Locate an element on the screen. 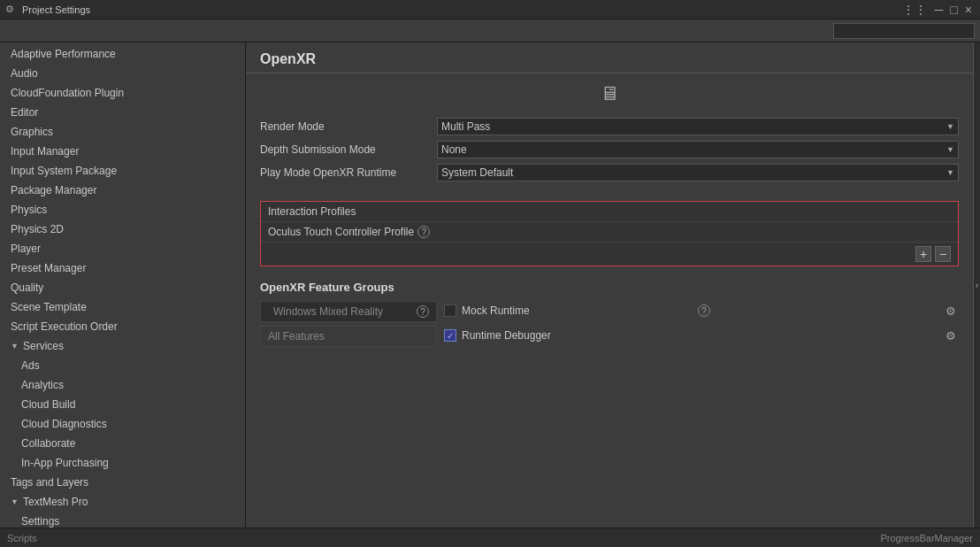 This screenshot has height=547, width=980. sidebar-label-analytics: Analytics is located at coordinates (42, 385).